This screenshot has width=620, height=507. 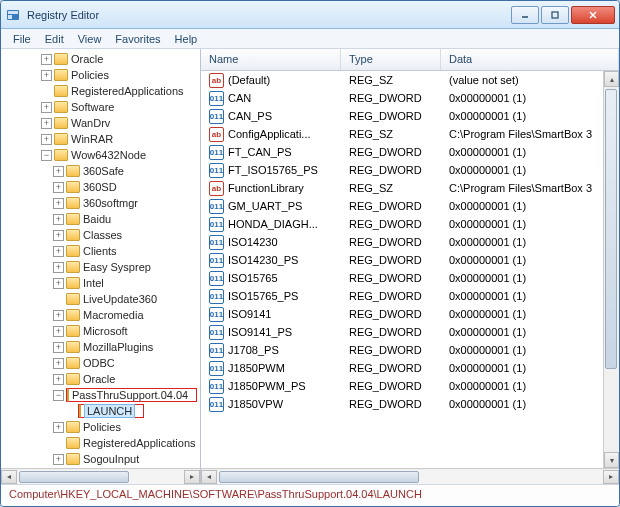 I want to click on menu-edit: Edit, so click(x=54, y=39).